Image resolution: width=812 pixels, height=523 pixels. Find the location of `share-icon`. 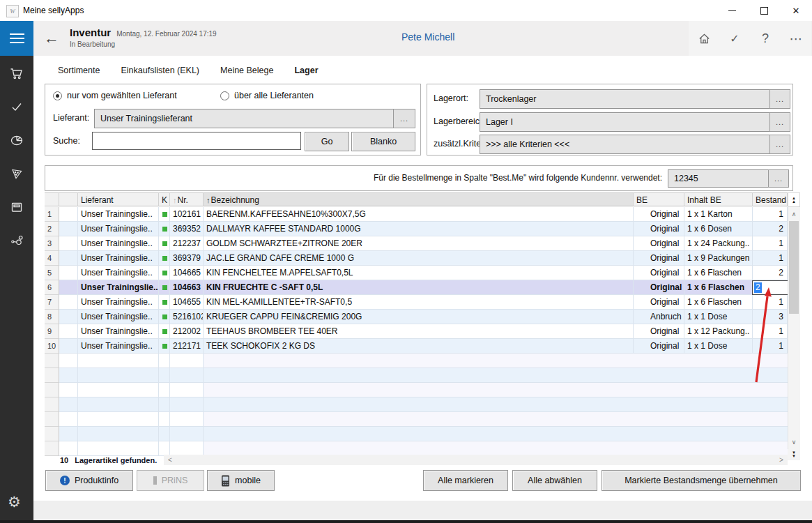

share-icon is located at coordinates (17, 241).